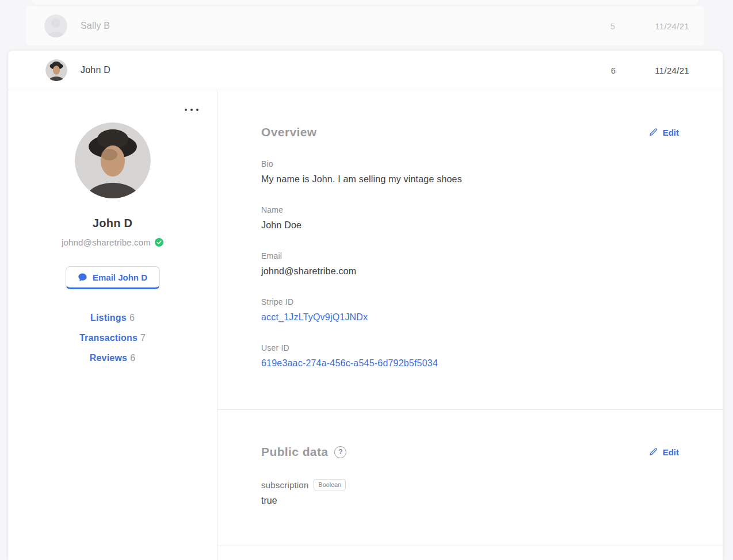  What do you see at coordinates (96, 70) in the screenshot?
I see `row-user-name: John D` at bounding box center [96, 70].